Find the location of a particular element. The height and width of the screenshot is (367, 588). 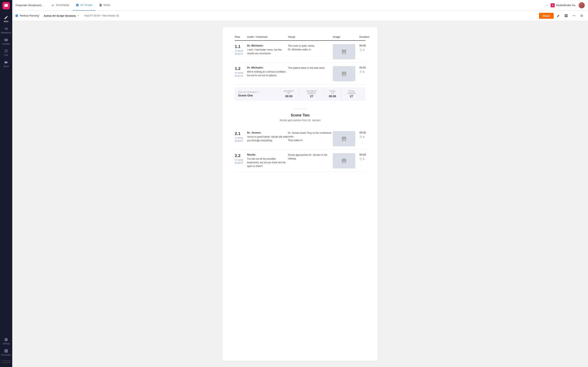

tab-av-scripts-label: AV Scripts is located at coordinates (86, 5).